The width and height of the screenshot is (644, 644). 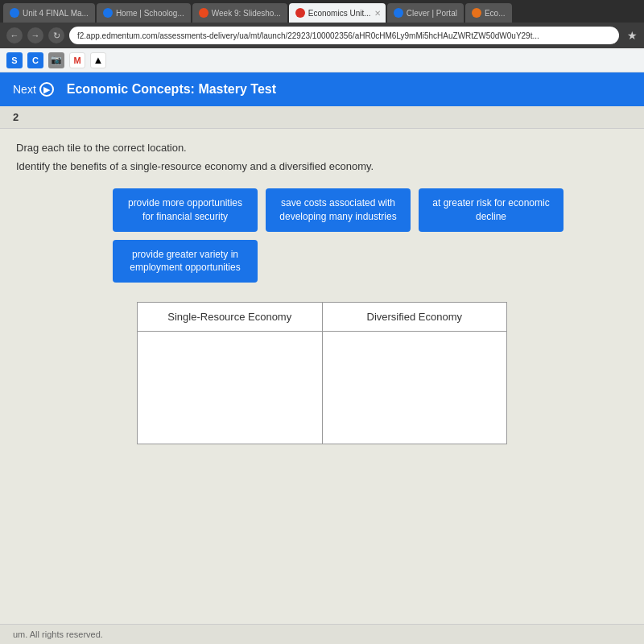 I want to click on browser-chrome: Unit 4 FINAL Ma... Home | Schoolog... We…, so click(x=322, y=36).